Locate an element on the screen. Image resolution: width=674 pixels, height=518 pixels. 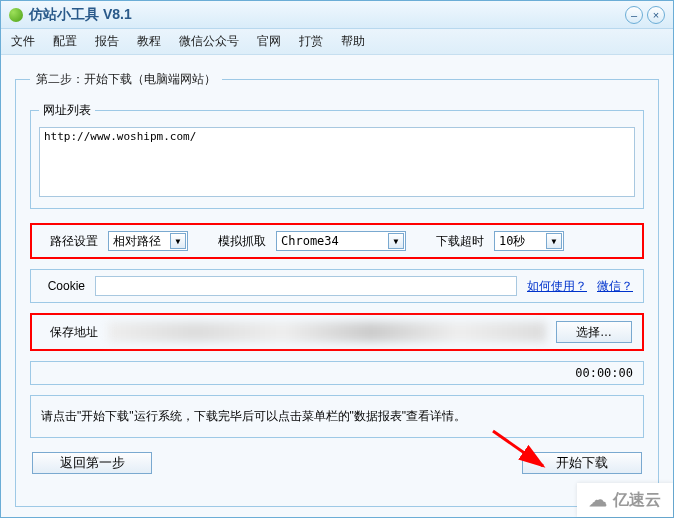
menu-wechat: 微信公众号 is located at coordinates (209, 42).